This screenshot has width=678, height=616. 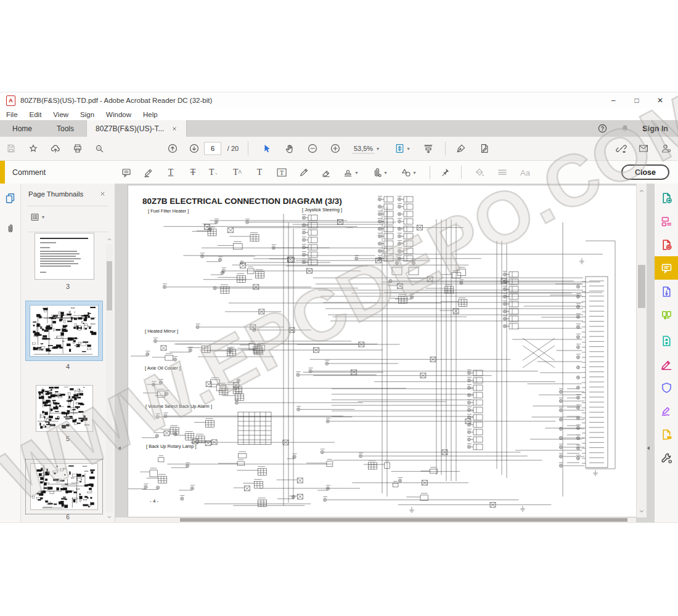 What do you see at coordinates (171, 172) in the screenshot?
I see `underline-text-button: T` at bounding box center [171, 172].